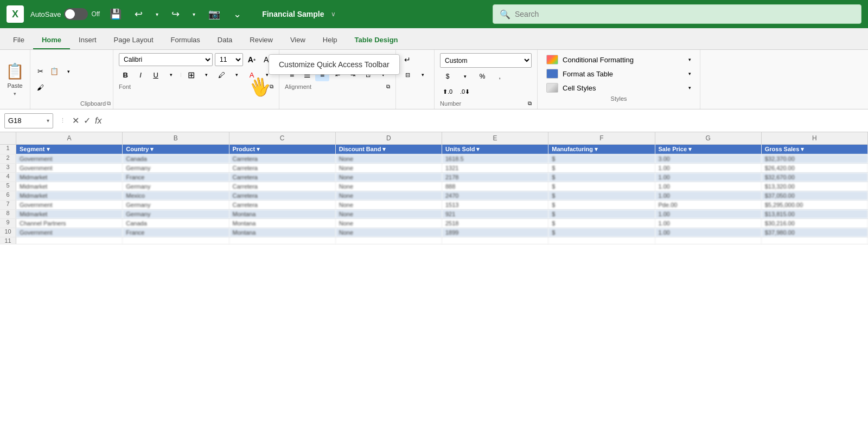 The height and width of the screenshot is (433, 868). I want to click on save-button: 💾, so click(116, 14).